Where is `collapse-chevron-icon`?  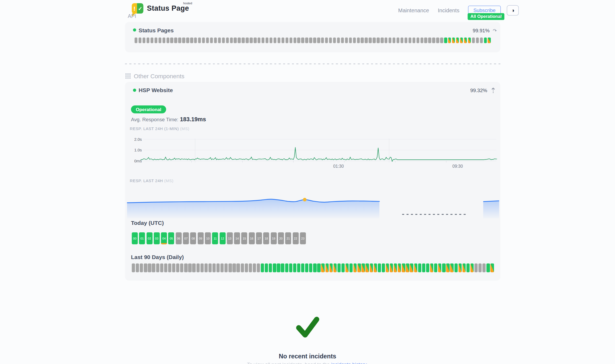 collapse-chevron-icon is located at coordinates (499, 16).